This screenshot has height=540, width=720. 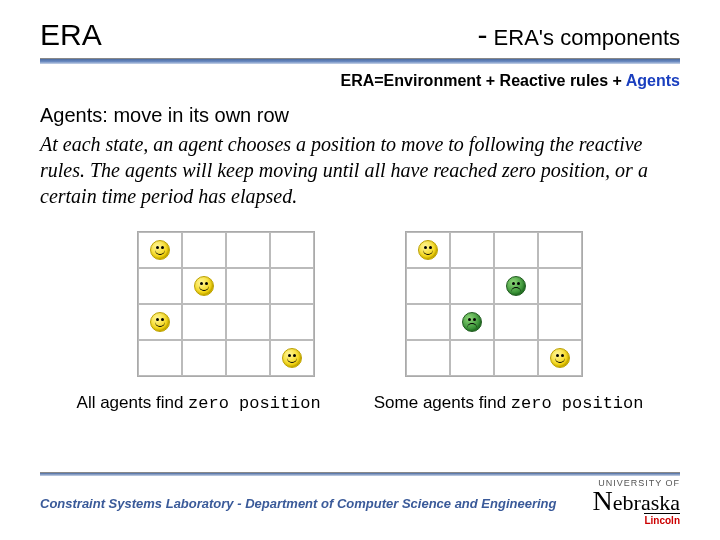 What do you see at coordinates (483, 35) in the screenshot?
I see `title-dash: -` at bounding box center [483, 35].